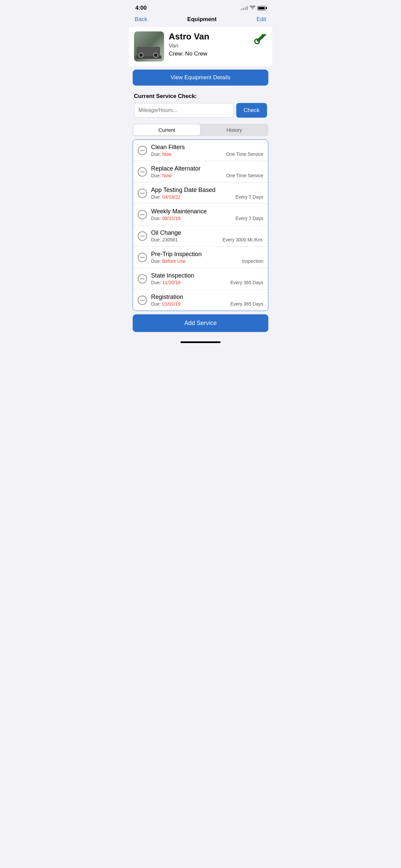 This screenshot has height=868, width=401. What do you see at coordinates (201, 7) in the screenshot?
I see `status-bar: 4:00` at bounding box center [201, 7].